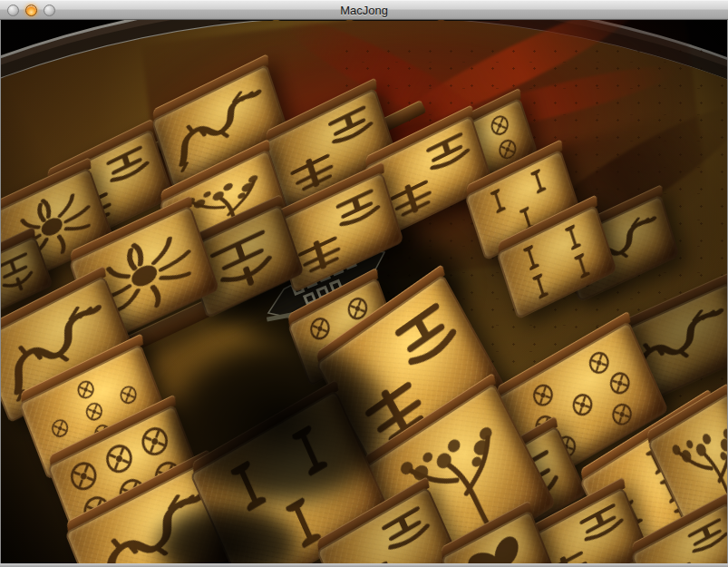 The height and width of the screenshot is (567, 728). Describe the element at coordinates (364, 11) in the screenshot. I see `window-title: MacJong` at that location.